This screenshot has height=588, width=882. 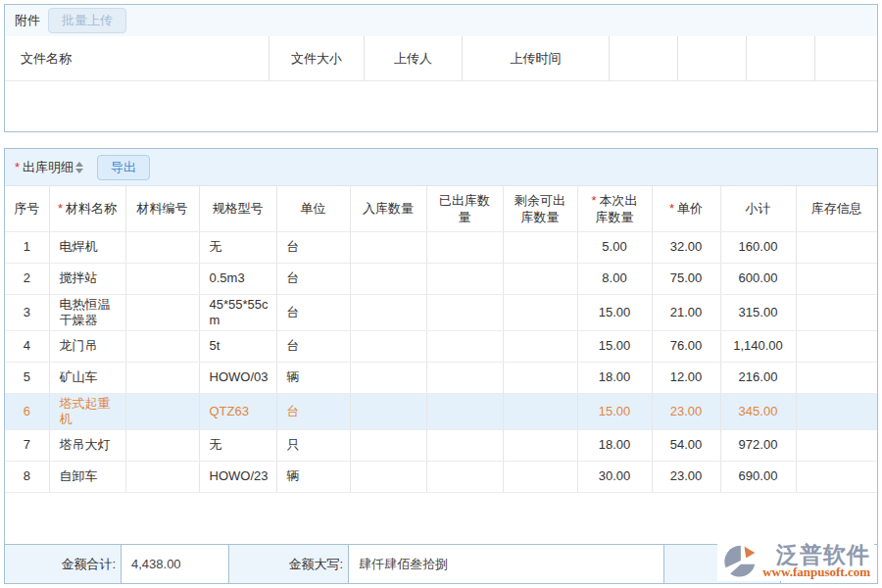 What do you see at coordinates (759, 377) in the screenshot?
I see `cell-subtotal: 216.00` at bounding box center [759, 377].